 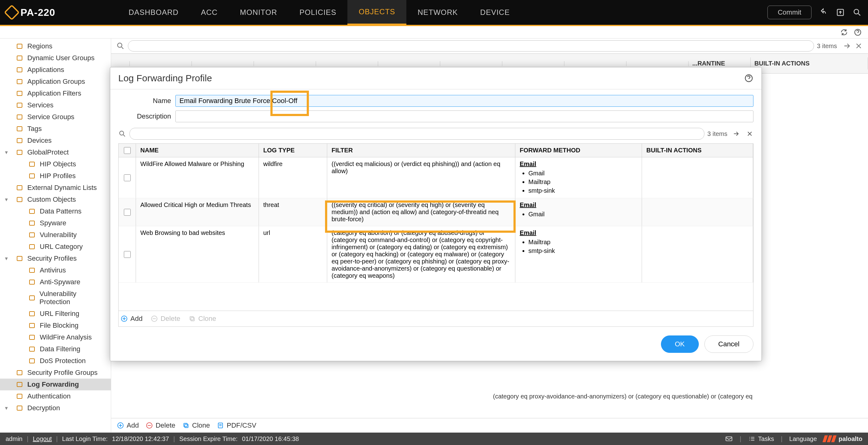 What do you see at coordinates (55, 117) in the screenshot?
I see `sidebar-item-service-groups: Service Groups` at bounding box center [55, 117].